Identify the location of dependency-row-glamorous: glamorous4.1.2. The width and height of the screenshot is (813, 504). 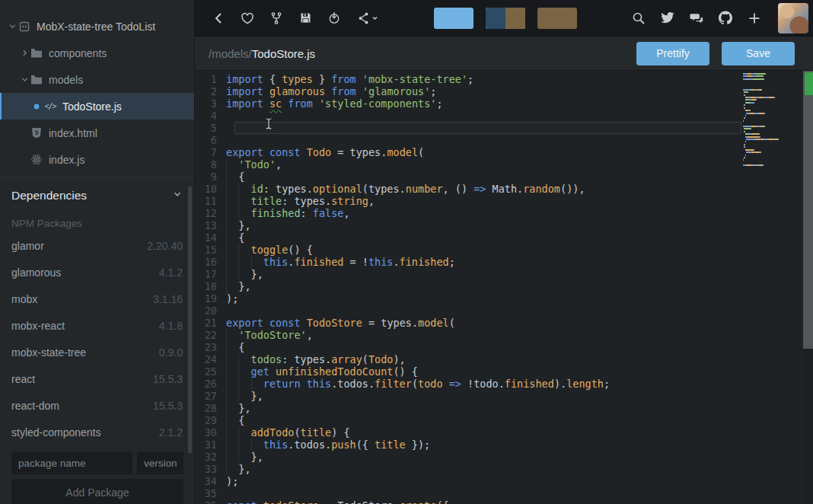
(97, 273).